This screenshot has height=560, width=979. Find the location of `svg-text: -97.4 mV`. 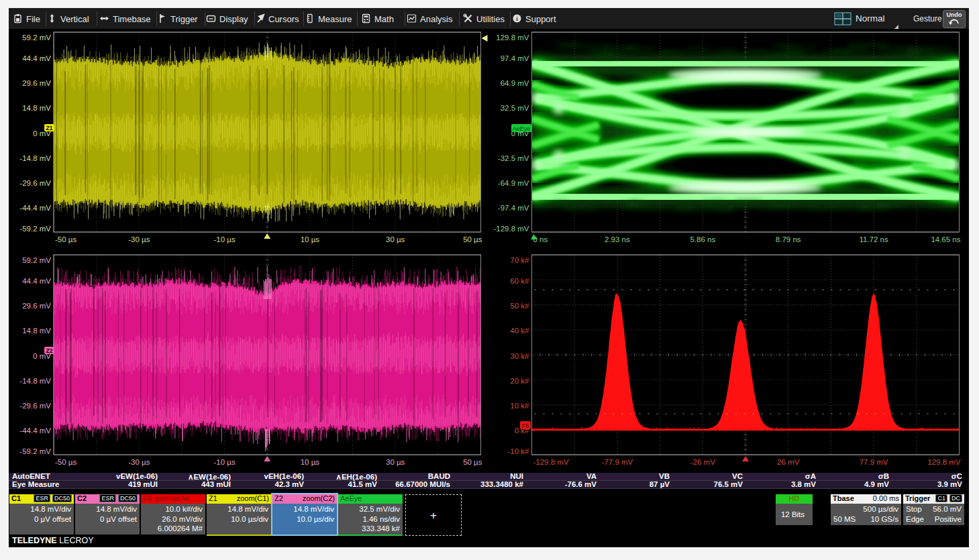

svg-text: -97.4 mV is located at coordinates (514, 208).